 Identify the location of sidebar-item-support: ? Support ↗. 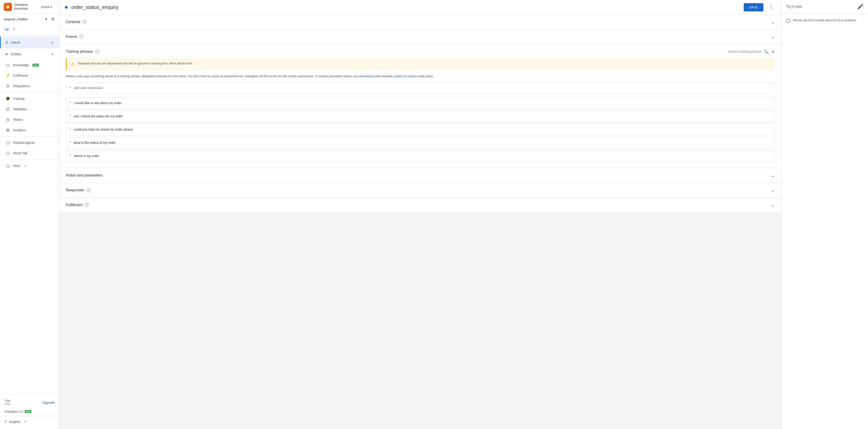
(30, 422).